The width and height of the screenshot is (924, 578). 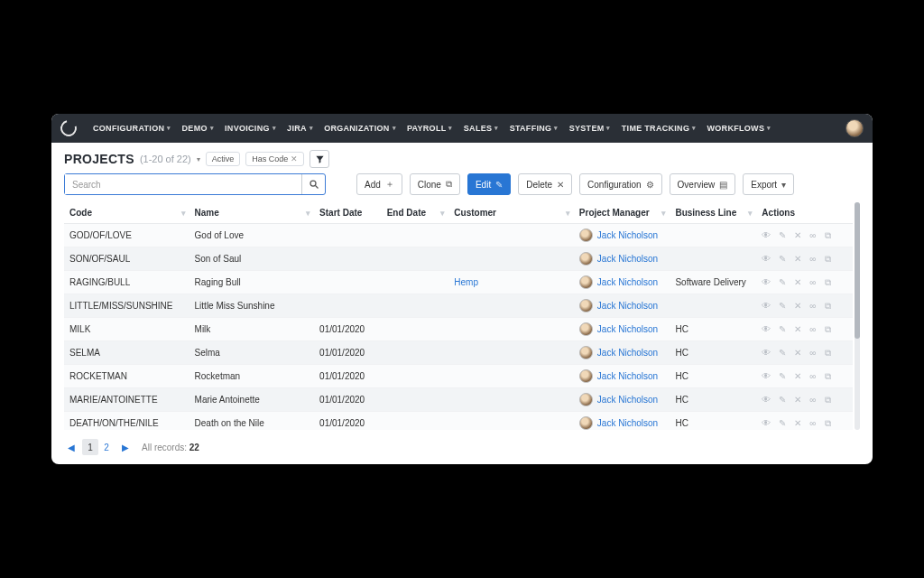 I want to click on col-header-bline: Business Line▾, so click(x=713, y=213).